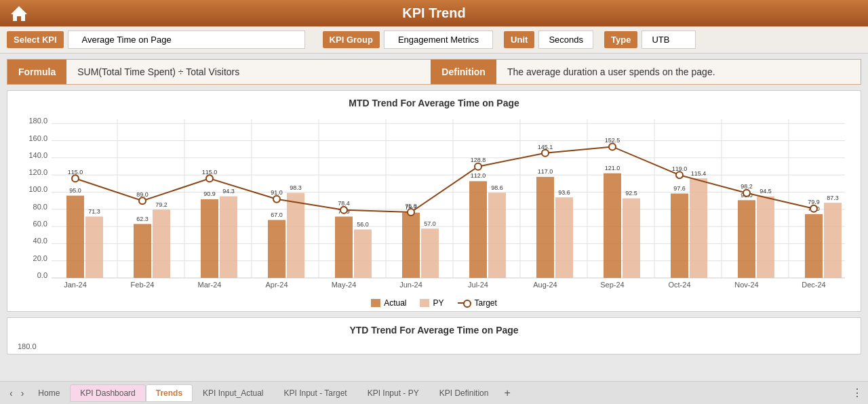  Describe the element at coordinates (613, 140) in the screenshot. I see `svg-text: 152.5` at that location.